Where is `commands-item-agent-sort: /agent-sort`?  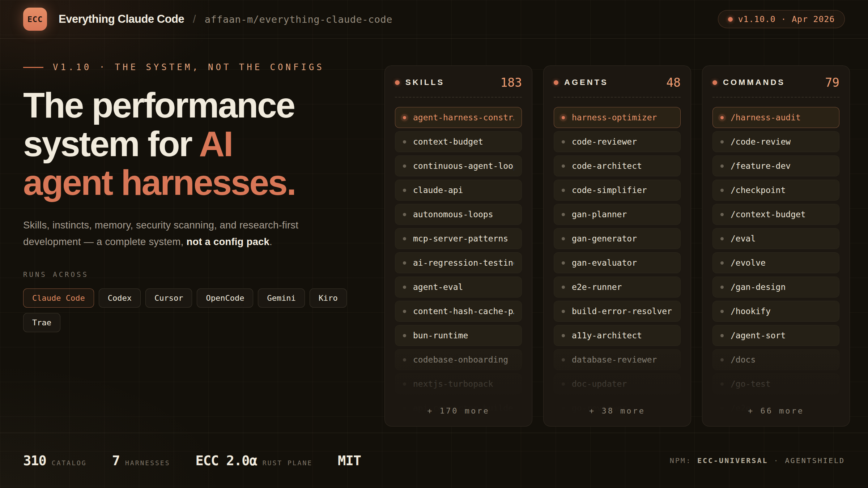 commands-item-agent-sort: /agent-sort is located at coordinates (776, 335).